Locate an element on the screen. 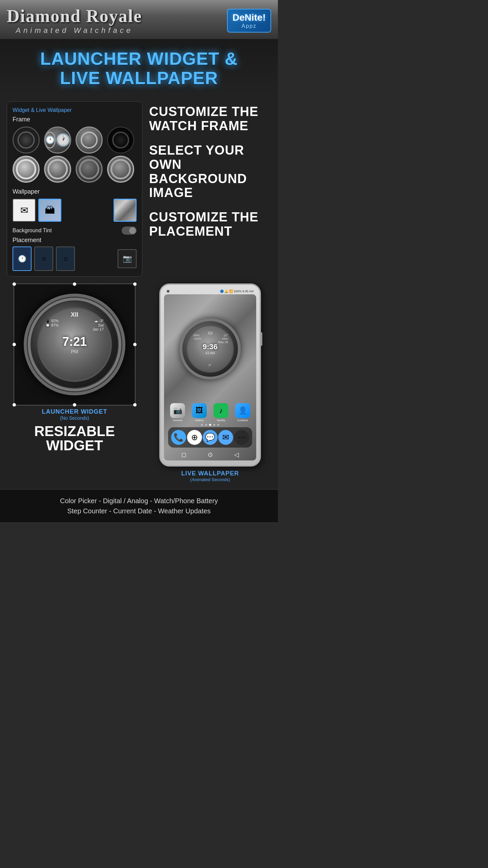  nav-recents: ◁ is located at coordinates (237, 455).